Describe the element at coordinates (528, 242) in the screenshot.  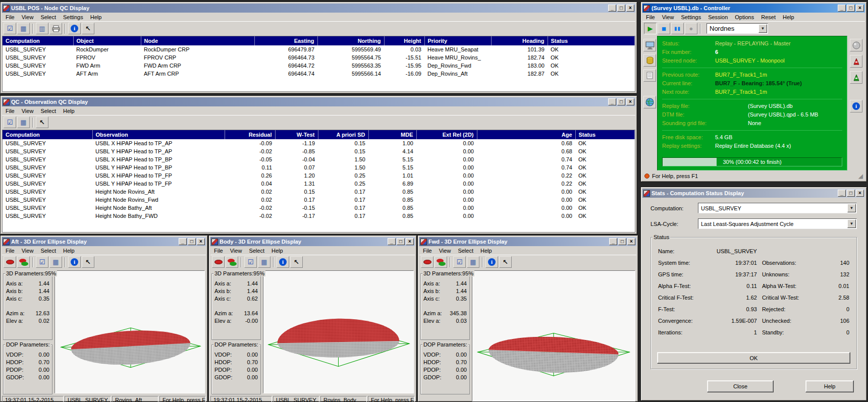
I see `titlebar: Fwd - 3D Error Ellipse Display _ □ ×` at that location.